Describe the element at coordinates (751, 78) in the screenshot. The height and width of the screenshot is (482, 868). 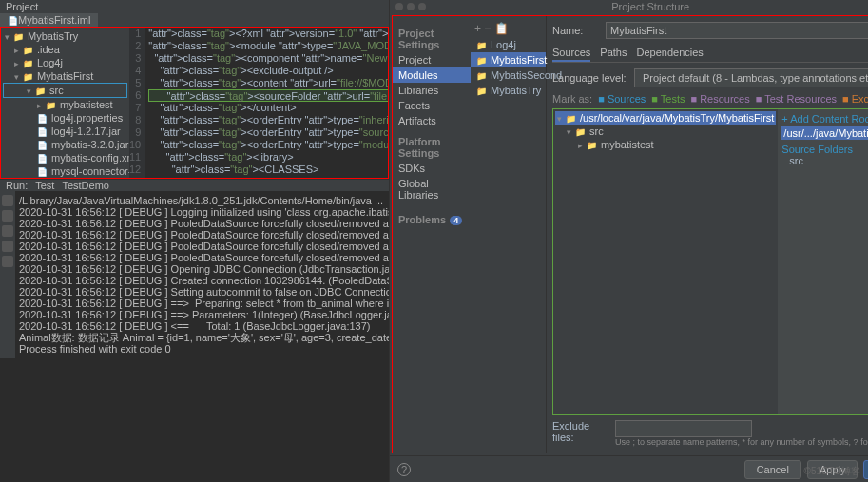
I see `language-level-select: Project default (8 - Lambdas, type annot…` at that location.